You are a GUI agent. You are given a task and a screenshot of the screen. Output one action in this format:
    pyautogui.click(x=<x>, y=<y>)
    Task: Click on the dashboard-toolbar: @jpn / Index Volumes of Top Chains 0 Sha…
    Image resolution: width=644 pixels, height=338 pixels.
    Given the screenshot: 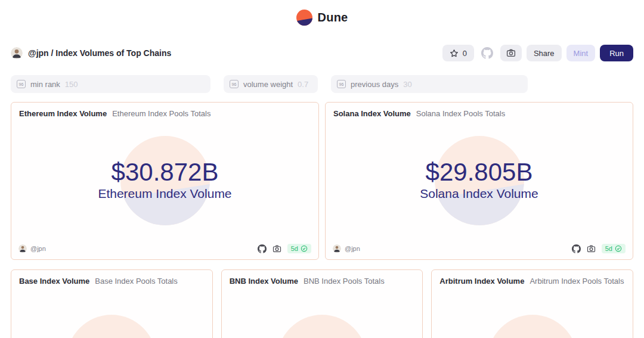 What is the action you would take?
    pyautogui.click(x=322, y=53)
    